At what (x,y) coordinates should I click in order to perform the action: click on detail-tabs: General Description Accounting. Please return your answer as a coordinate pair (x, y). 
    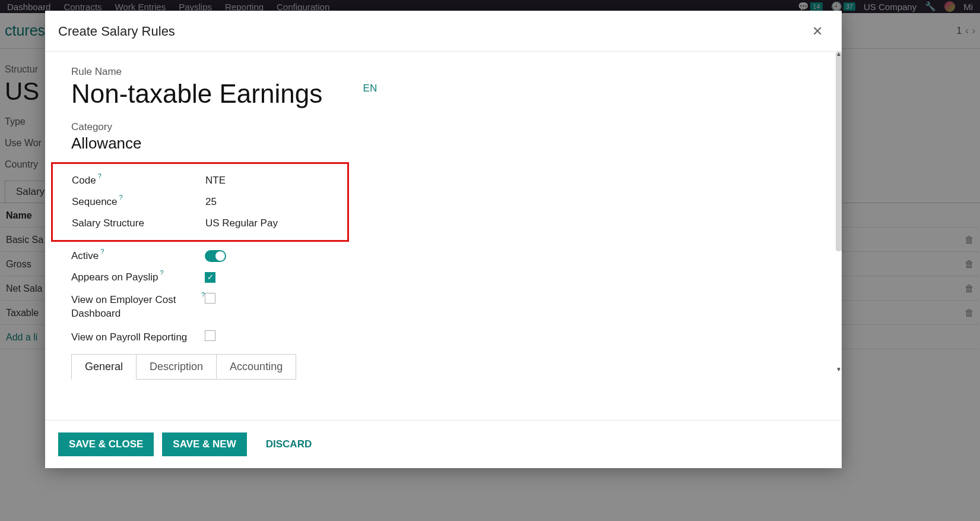
    Looking at the image, I should click on (443, 367).